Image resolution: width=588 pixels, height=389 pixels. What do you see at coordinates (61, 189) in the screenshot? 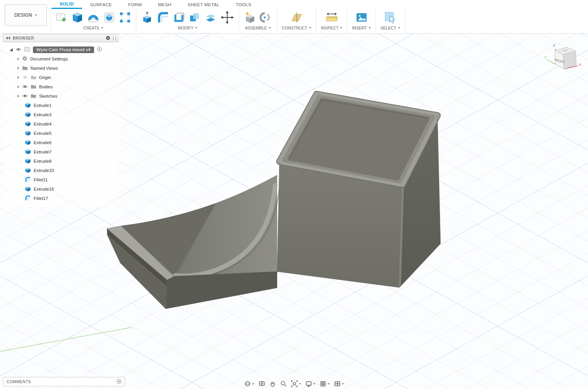
I see `feature-row-extrude16: Extrude16` at bounding box center [61, 189].